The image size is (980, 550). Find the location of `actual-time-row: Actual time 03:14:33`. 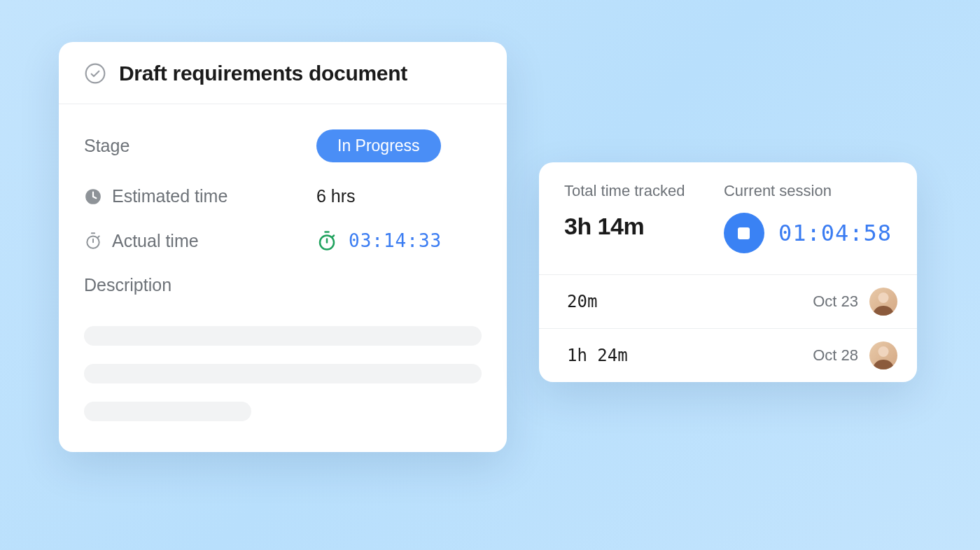

actual-time-row: Actual time 03:14:33 is located at coordinates (283, 241).